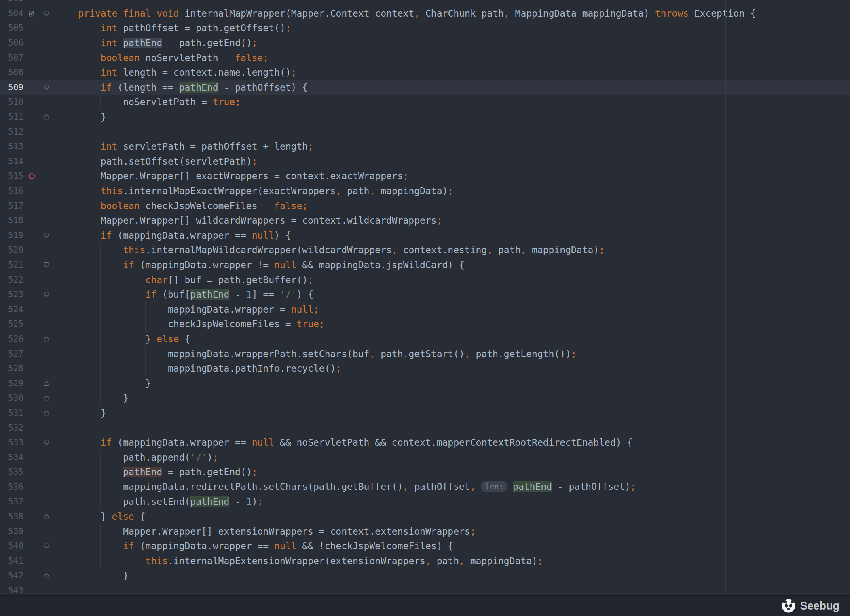  What do you see at coordinates (27, 472) in the screenshot?
I see `gutter: 535` at bounding box center [27, 472].